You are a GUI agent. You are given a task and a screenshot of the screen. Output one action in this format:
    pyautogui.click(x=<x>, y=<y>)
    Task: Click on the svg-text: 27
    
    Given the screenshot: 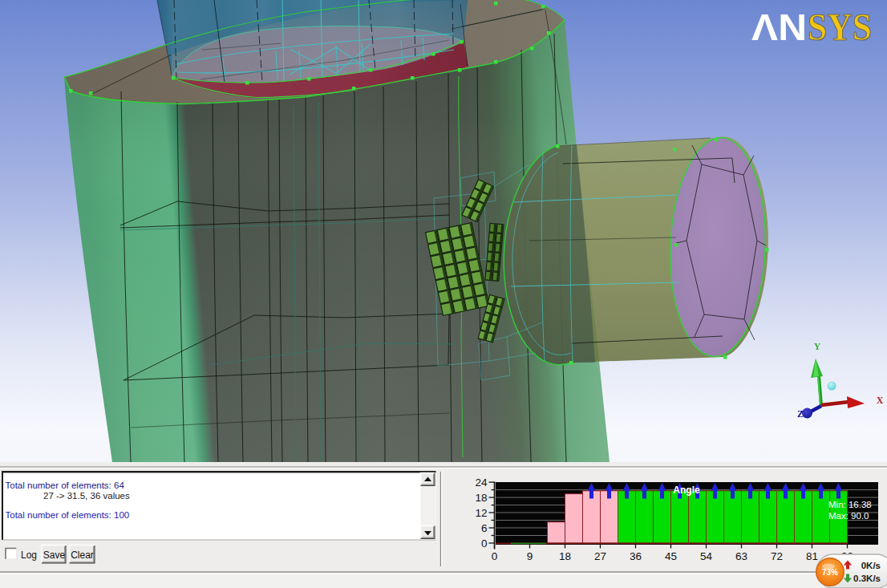 What is the action you would take?
    pyautogui.click(x=600, y=557)
    